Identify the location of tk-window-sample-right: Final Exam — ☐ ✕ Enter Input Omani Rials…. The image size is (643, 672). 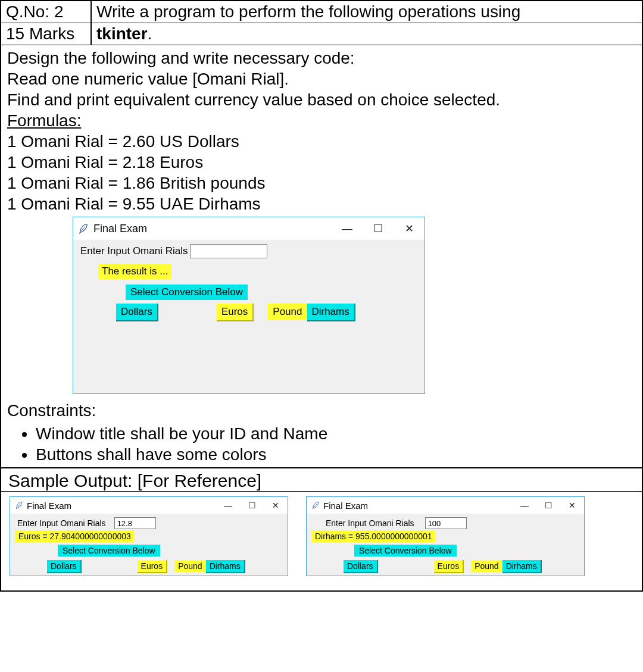
(445, 536).